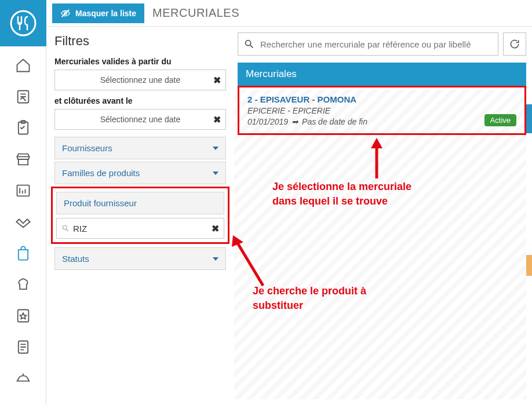 This screenshot has width=532, height=405. I want to click on sidebar-item-favorite, so click(23, 316).